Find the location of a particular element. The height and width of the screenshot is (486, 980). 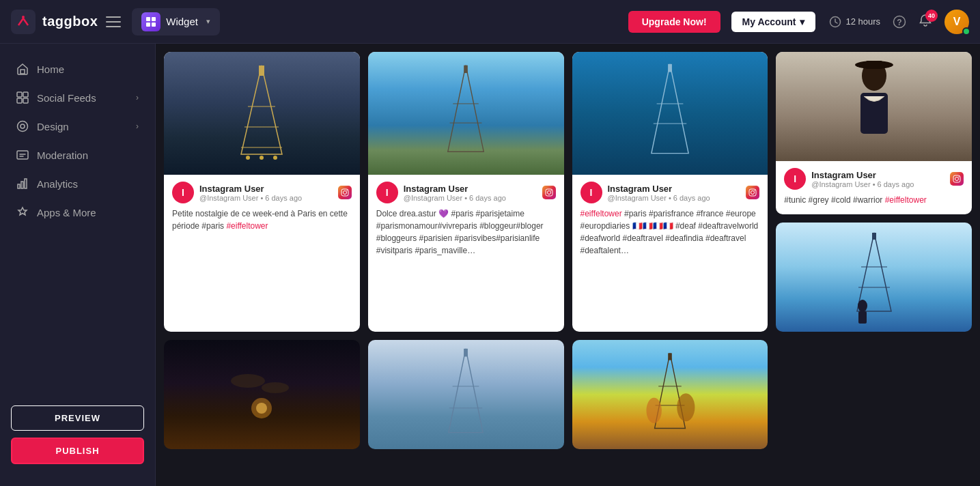

sidebar-nav: Home Social Feeds › Design › is located at coordinates (78, 225).